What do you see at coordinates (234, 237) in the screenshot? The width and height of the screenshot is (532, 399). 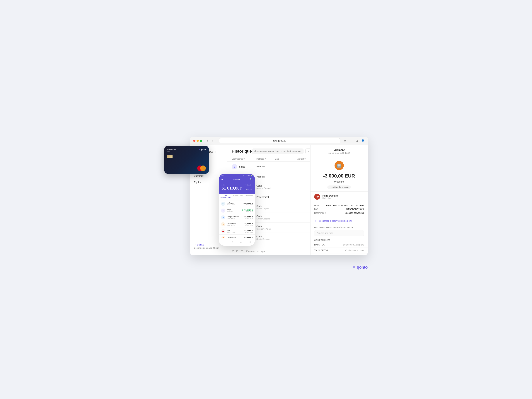 I see `tx-info-pizza: Pizza Fresco Carte ••3484` at bounding box center [234, 237].